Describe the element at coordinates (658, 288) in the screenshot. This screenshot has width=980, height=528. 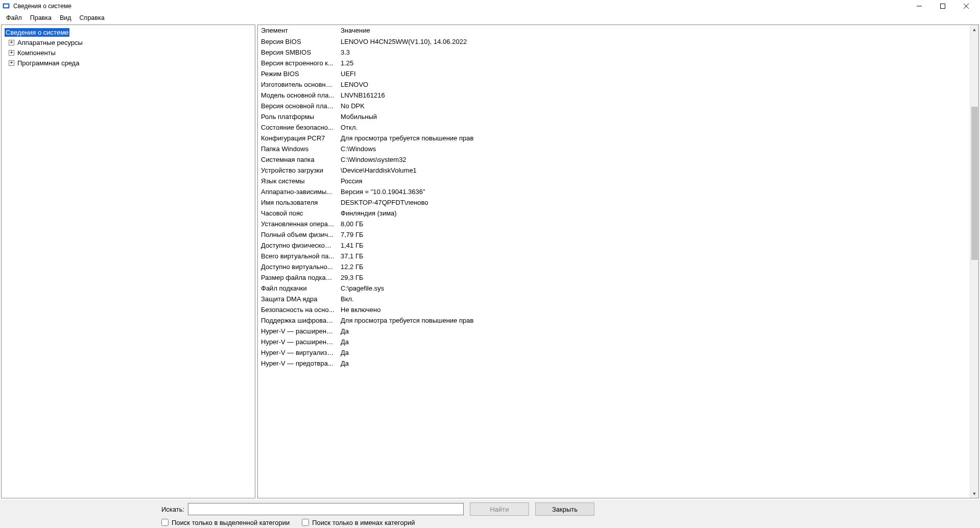
I see `detail-value: C:\pagefile.sys` at that location.